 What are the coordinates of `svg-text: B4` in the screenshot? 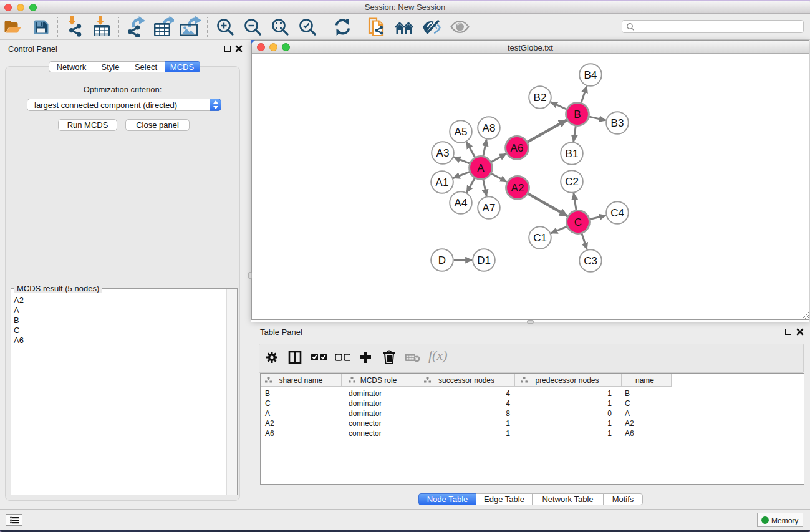 It's located at (591, 75).